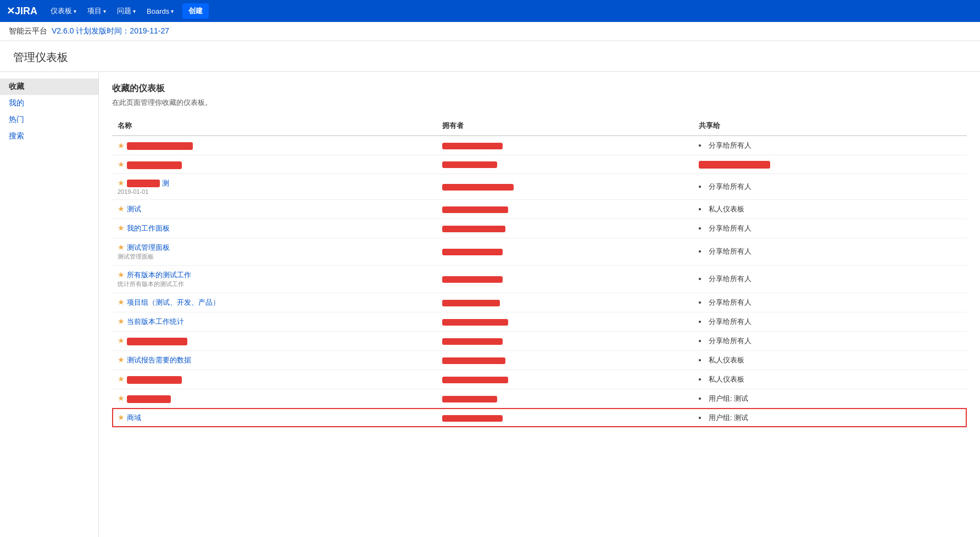  I want to click on dashboard-name: 所有版本的测试工作, so click(159, 275).